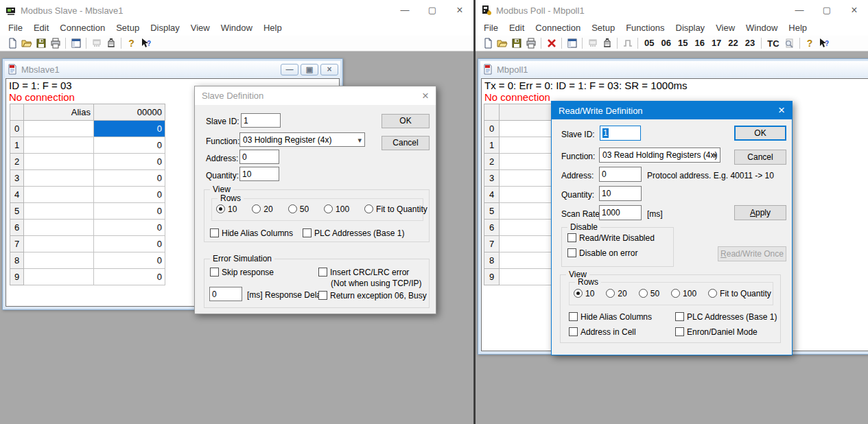 The width and height of the screenshot is (868, 424). What do you see at coordinates (290, 70) in the screenshot?
I see `child-minimize-button: —` at bounding box center [290, 70].